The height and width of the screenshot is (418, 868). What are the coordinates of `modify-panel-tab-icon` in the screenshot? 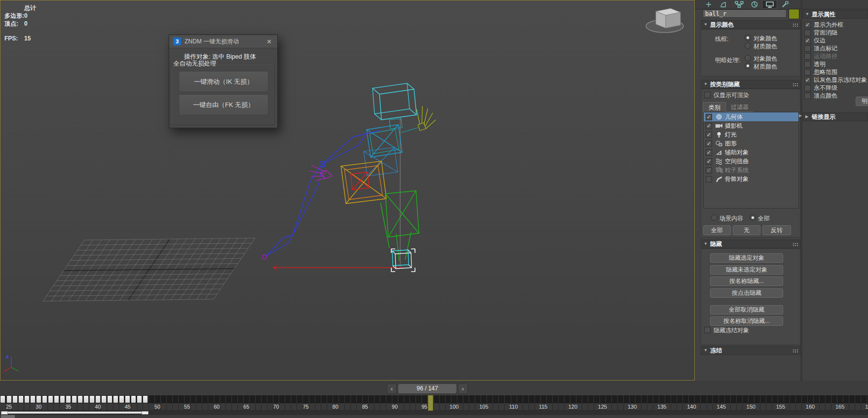 It's located at (723, 4).